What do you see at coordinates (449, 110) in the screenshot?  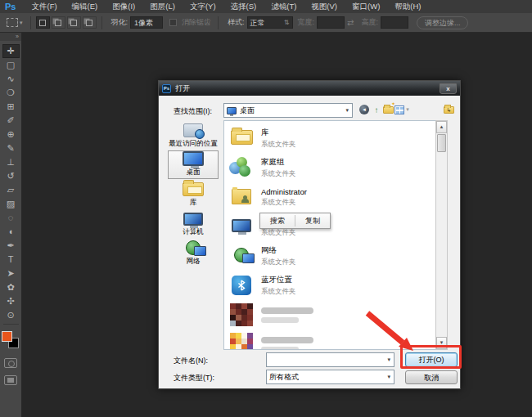 I see `folder-shortcut-button: ↳` at bounding box center [449, 110].